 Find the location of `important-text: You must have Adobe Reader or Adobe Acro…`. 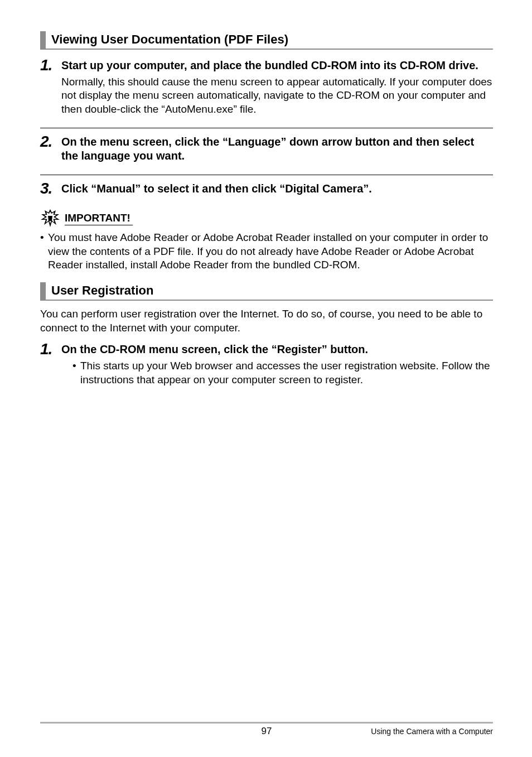

important-text: You must have Adobe Reader or Adobe Acro… is located at coordinates (270, 252).